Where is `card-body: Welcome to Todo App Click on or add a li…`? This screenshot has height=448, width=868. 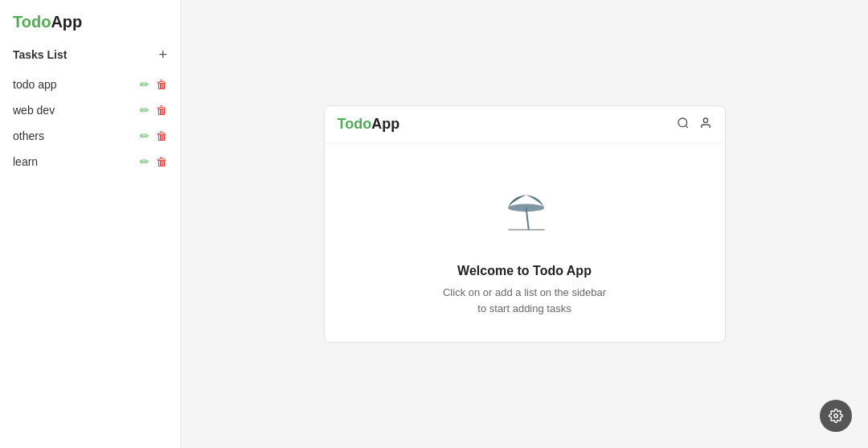 card-body: Welcome to Todo App Click on or add a li… is located at coordinates (524, 243).